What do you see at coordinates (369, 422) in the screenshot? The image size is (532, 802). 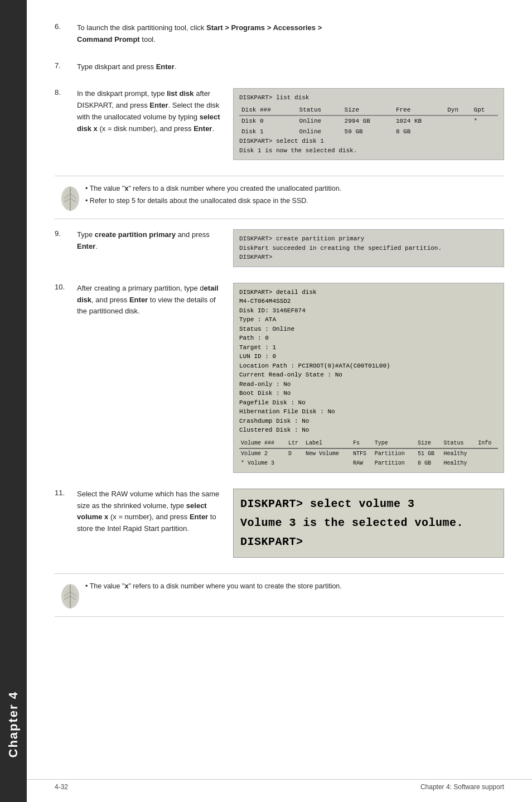 I see `step10-crash: Crashdump Disk : No` at bounding box center [369, 422].